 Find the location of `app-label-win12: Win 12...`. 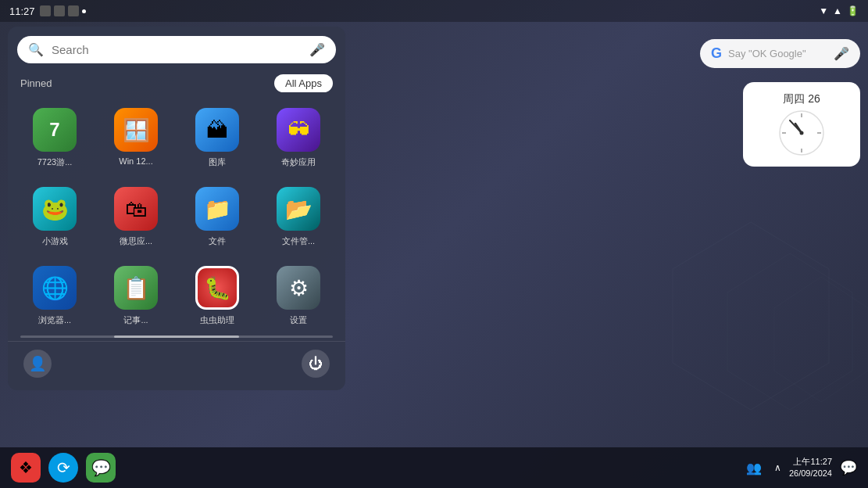

app-label-win12: Win 12... is located at coordinates (136, 161).